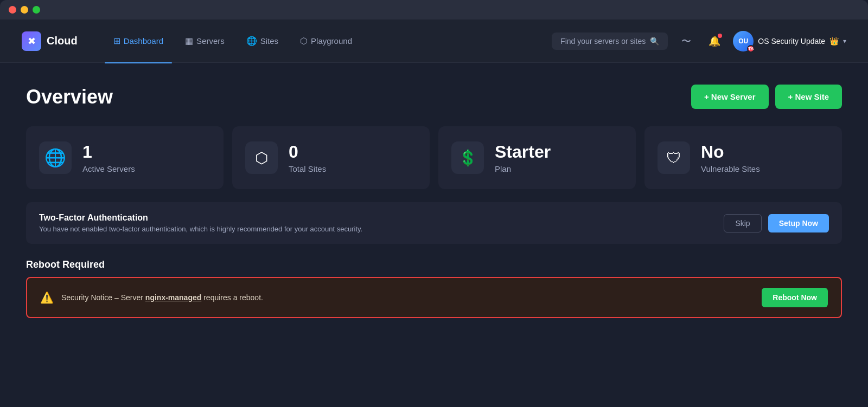  What do you see at coordinates (328, 41) in the screenshot?
I see `nav-links: ⊞ Dashboard ▦ Servers 🌐 Sites ⬡ Playgrou…` at bounding box center [328, 41].